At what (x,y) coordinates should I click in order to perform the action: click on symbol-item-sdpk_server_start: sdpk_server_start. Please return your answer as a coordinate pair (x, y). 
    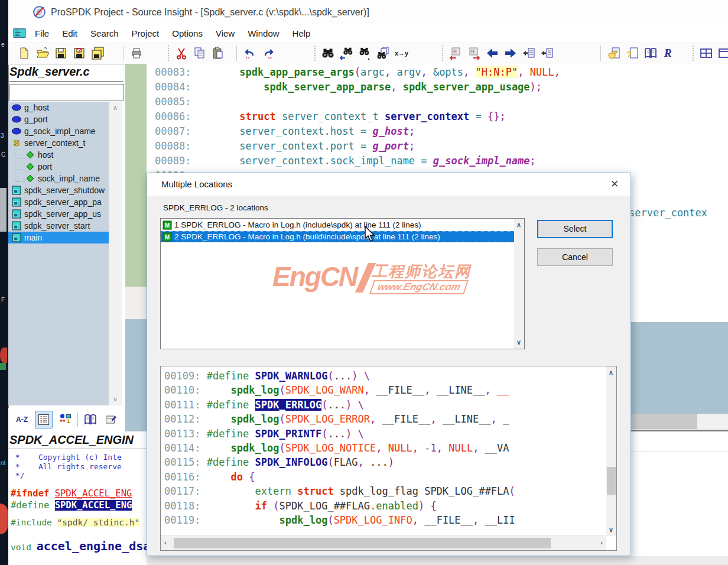
    Looking at the image, I should click on (58, 226).